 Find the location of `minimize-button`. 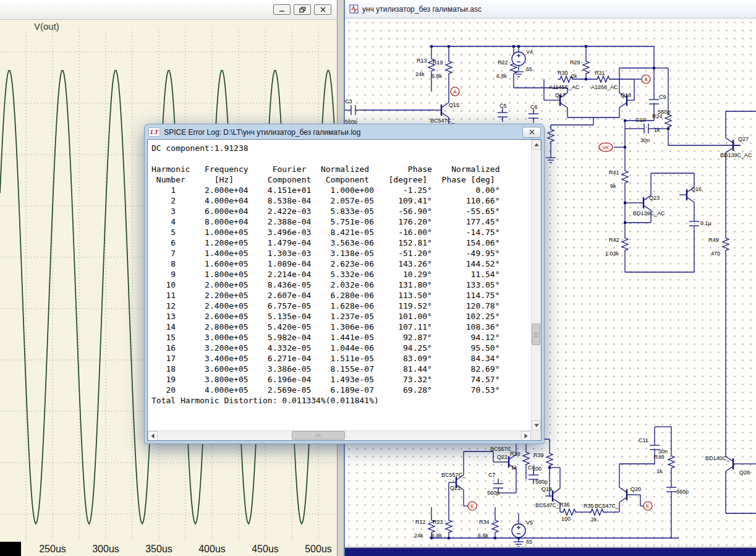

minimize-button is located at coordinates (282, 10).